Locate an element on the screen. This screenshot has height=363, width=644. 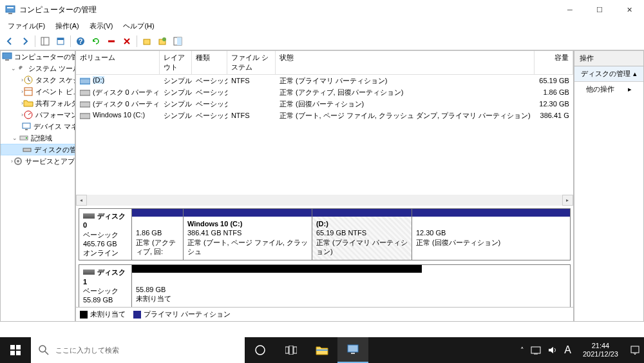
actions-other: 他の操作▸ is located at coordinates (609, 89).